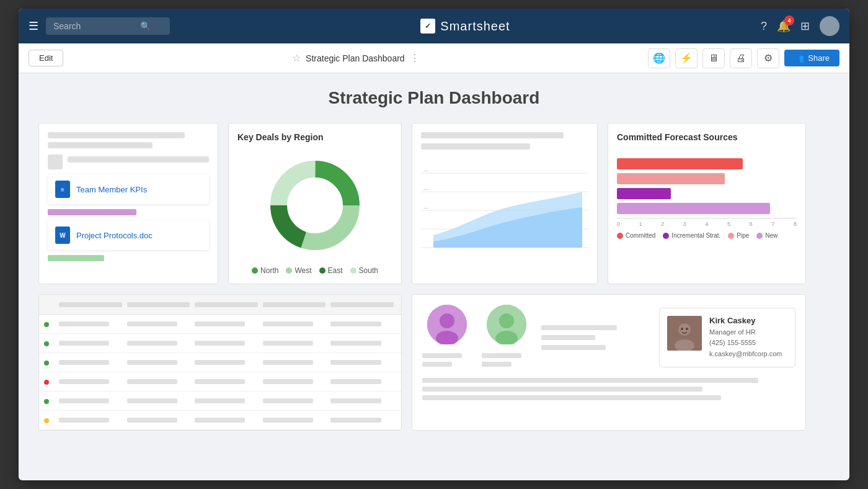  What do you see at coordinates (768, 58) in the screenshot?
I see `settings-icon: ⚙` at bounding box center [768, 58].